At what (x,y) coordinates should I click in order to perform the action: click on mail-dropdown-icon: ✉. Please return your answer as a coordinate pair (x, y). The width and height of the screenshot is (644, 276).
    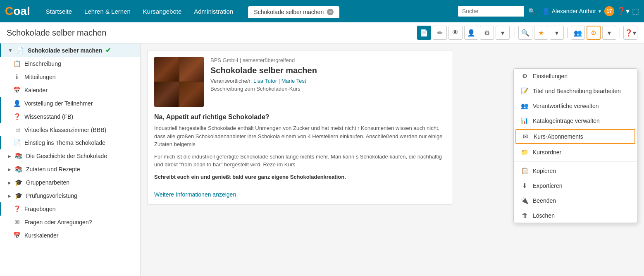
    Looking at the image, I should click on (525, 137).